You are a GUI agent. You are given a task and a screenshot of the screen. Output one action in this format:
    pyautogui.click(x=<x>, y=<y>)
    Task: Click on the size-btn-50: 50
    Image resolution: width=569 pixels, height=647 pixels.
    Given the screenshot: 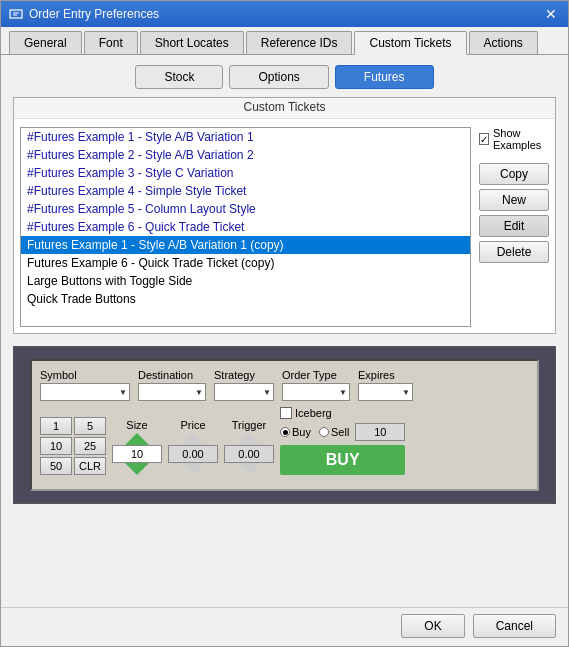 What is the action you would take?
    pyautogui.click(x=56, y=466)
    